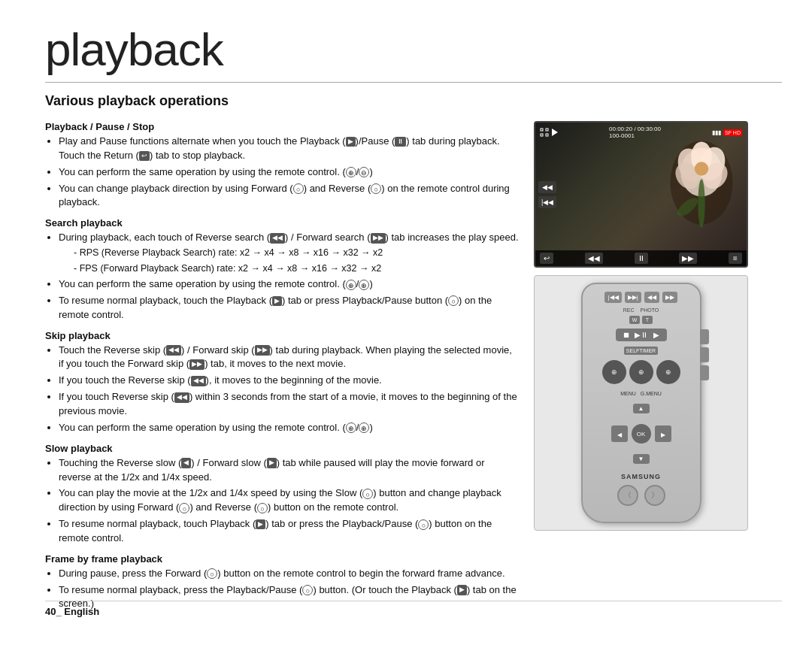 The width and height of the screenshot is (812, 651). Describe the element at coordinates (197, 365) in the screenshot. I see `fwd-skip-icon2: ▶▶` at that location.